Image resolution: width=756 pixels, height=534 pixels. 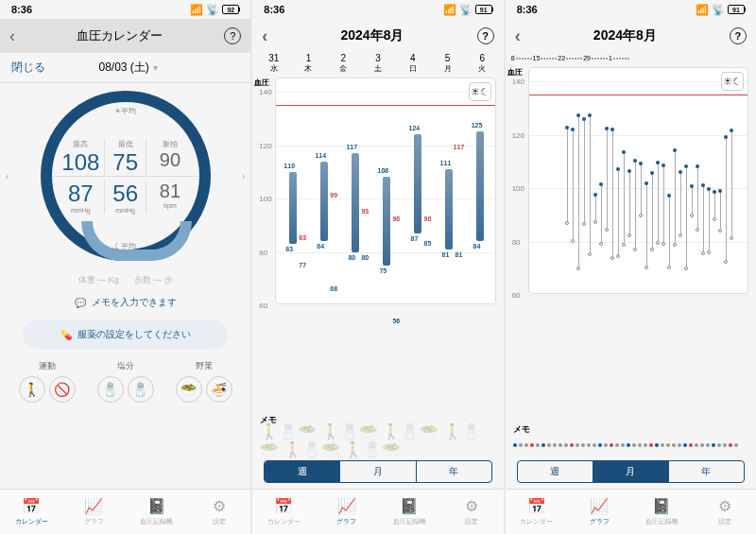 I want to click on next-day: ›, so click(x=244, y=176).